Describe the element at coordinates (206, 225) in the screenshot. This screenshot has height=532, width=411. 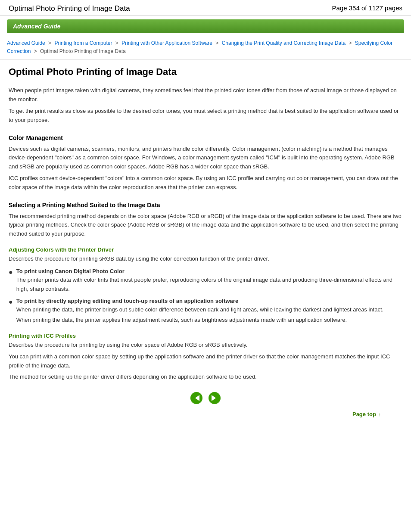
I see `printing-method-para-1: The recommended printing method depends …` at that location.